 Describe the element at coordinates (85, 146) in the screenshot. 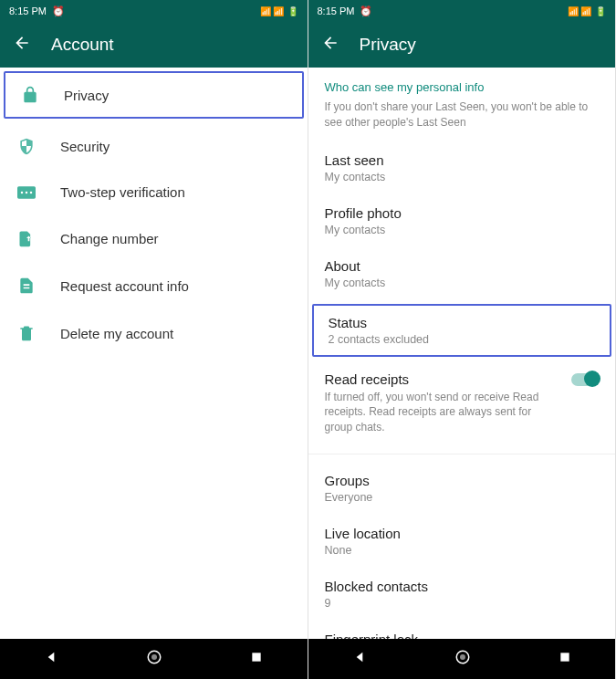

I see `menu-label: Security` at that location.